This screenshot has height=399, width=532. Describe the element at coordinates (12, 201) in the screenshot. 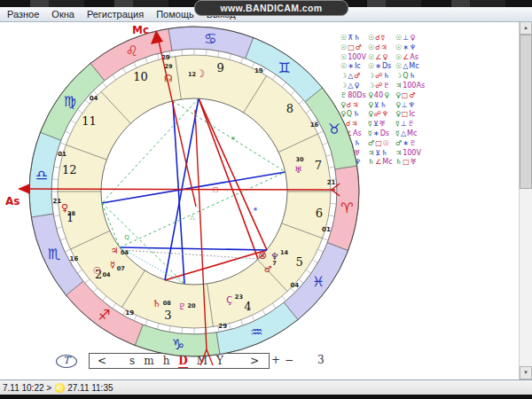

I see `asc-label: As` at that location.